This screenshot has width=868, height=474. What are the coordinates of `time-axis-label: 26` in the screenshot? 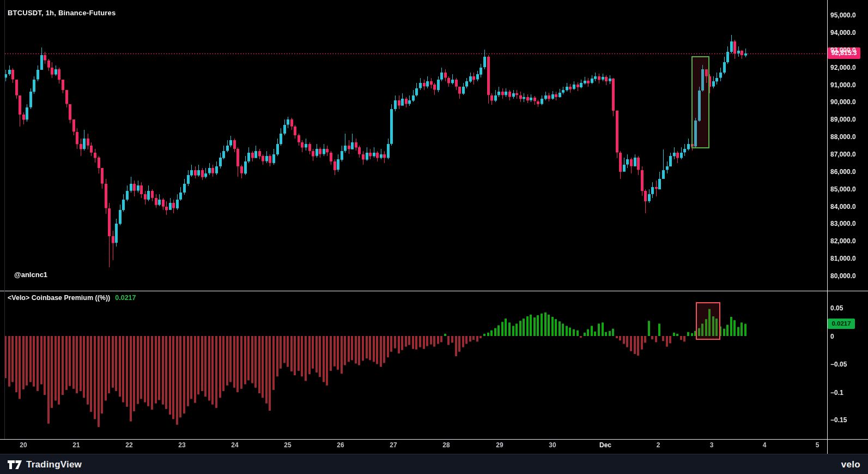 It's located at (341, 445).